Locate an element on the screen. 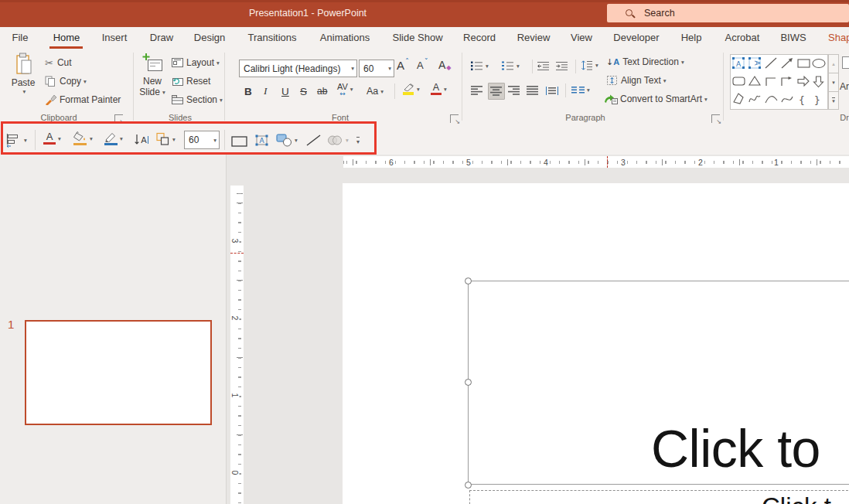 The image size is (849, 504). justify-button is located at coordinates (533, 90).